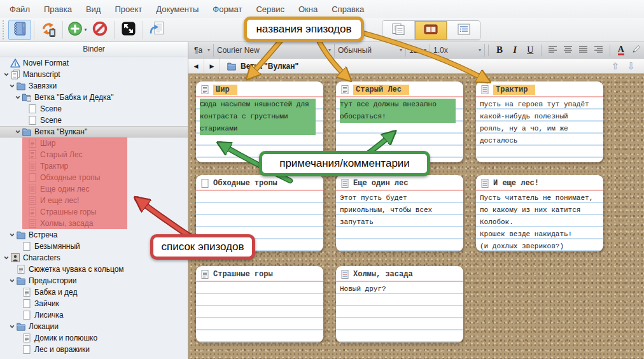  What do you see at coordinates (94, 349) in the screenshot?
I see `binder-item-25: Лес и овражики` at bounding box center [94, 349].